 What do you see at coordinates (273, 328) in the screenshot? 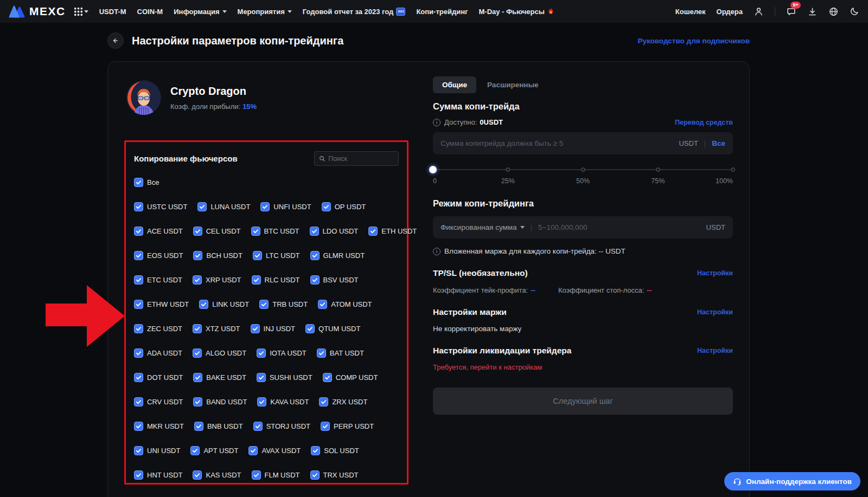
I see `pair-inj-usdt: INJ USDT` at bounding box center [273, 328].